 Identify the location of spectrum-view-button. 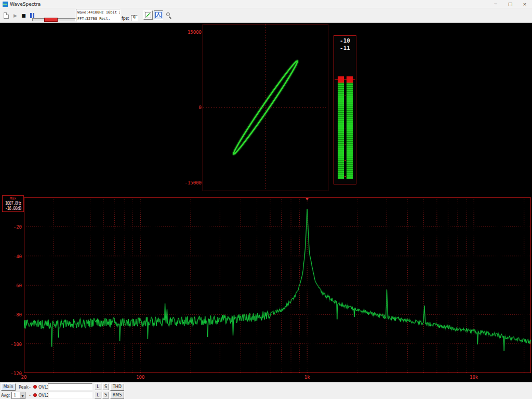
(158, 15).